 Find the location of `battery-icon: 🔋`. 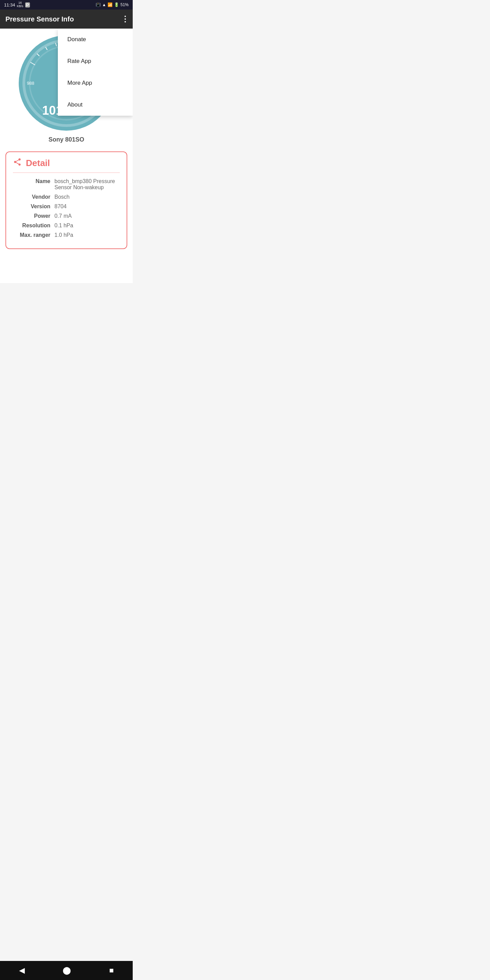

battery-icon: 🔋 is located at coordinates (116, 5).